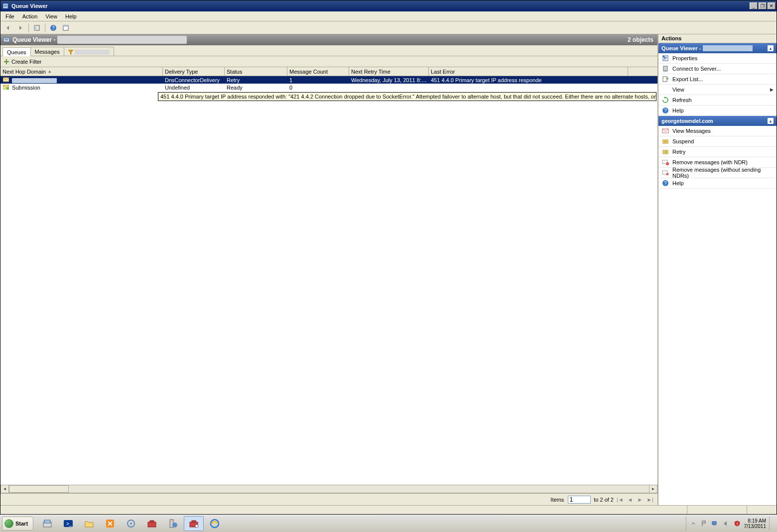  Describe the element at coordinates (640, 500) in the screenshot. I see `pager-next: ►` at that location.